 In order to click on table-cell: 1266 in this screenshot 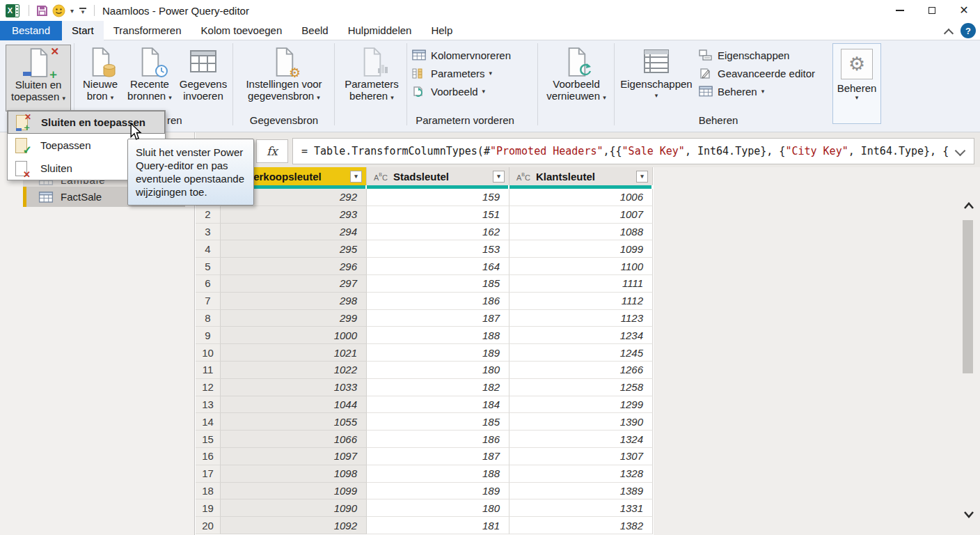, I will do `click(581, 371)`.